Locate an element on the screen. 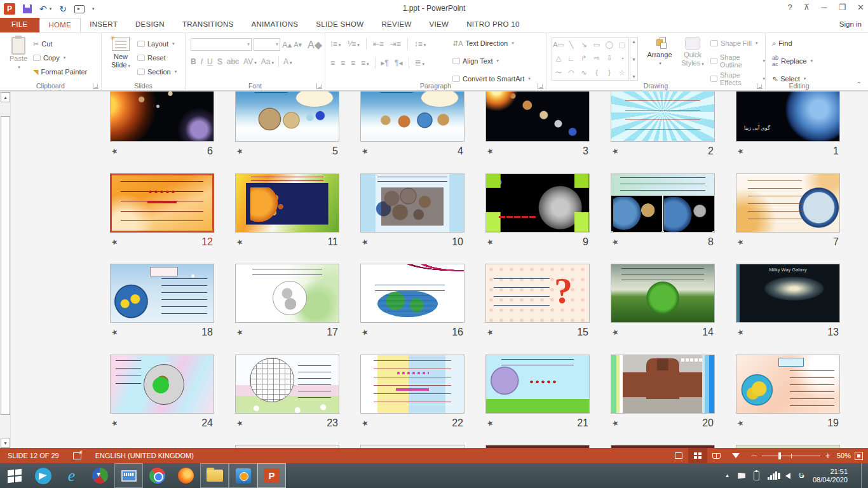  font-size-combo is located at coordinates (267, 44).